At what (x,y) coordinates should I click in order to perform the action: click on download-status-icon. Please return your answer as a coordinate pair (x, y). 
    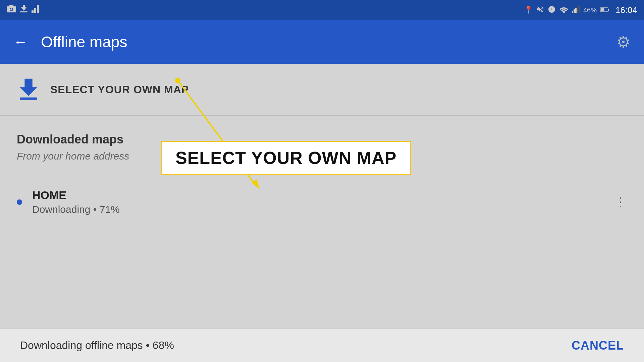
    Looking at the image, I should click on (24, 10).